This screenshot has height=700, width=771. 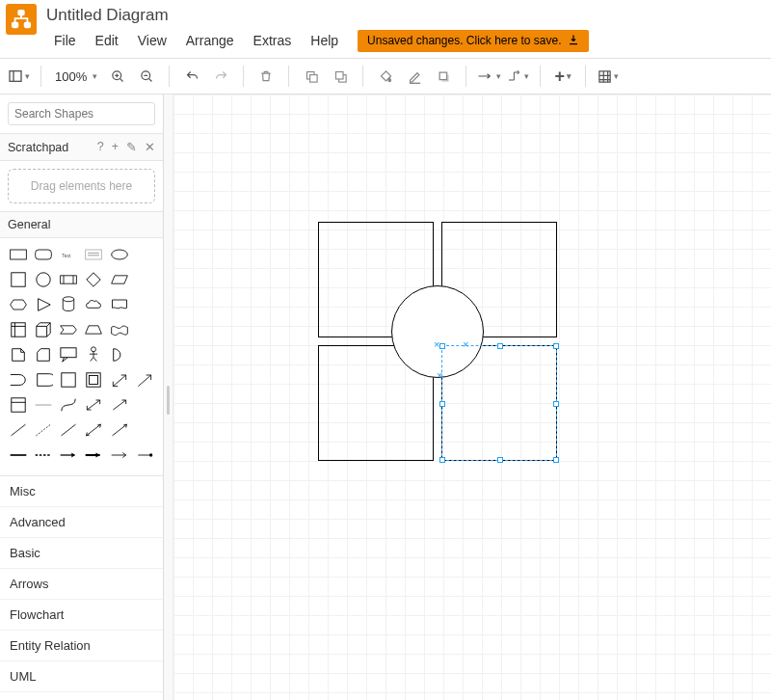 What do you see at coordinates (18, 355) in the screenshot?
I see `shape-note` at bounding box center [18, 355].